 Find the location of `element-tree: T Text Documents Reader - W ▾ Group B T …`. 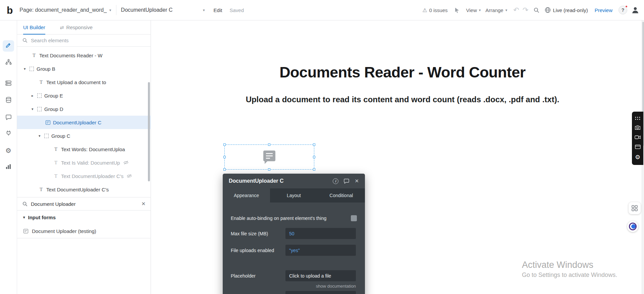

element-tree: T Text Documents Reader - W ▾ Group B T … is located at coordinates (84, 122).